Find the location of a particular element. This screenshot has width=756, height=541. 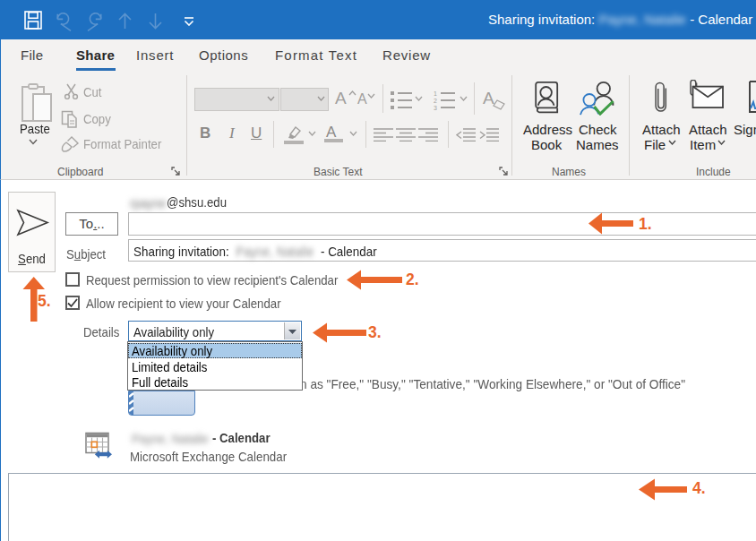

svg-text: 3 is located at coordinates (435, 107).